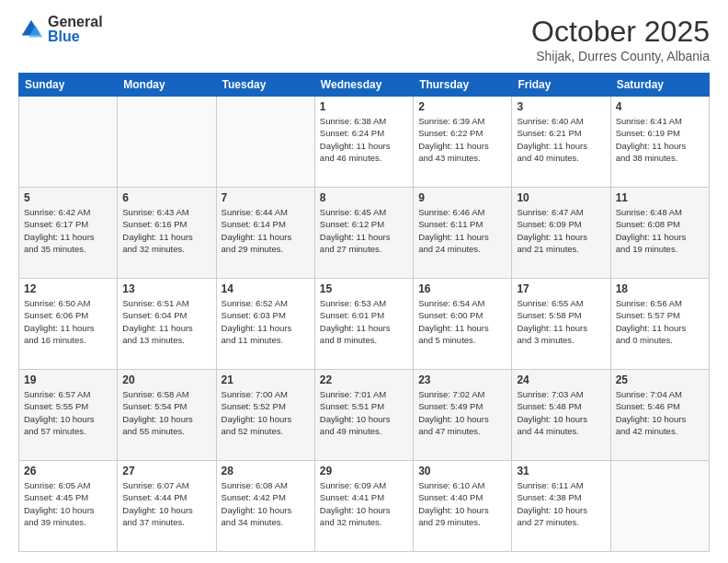  I want to click on calendar-cell-w2-d1: 13Sunrise: 6:51 AM Sunset: 6:04 PM Dayli…, so click(167, 324).